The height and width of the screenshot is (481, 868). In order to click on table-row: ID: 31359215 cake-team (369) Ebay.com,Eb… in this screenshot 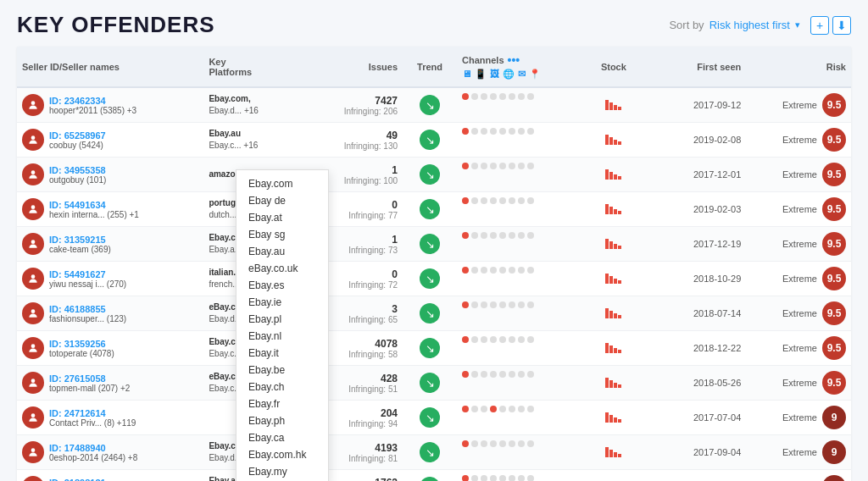, I will do `click(434, 244)`.